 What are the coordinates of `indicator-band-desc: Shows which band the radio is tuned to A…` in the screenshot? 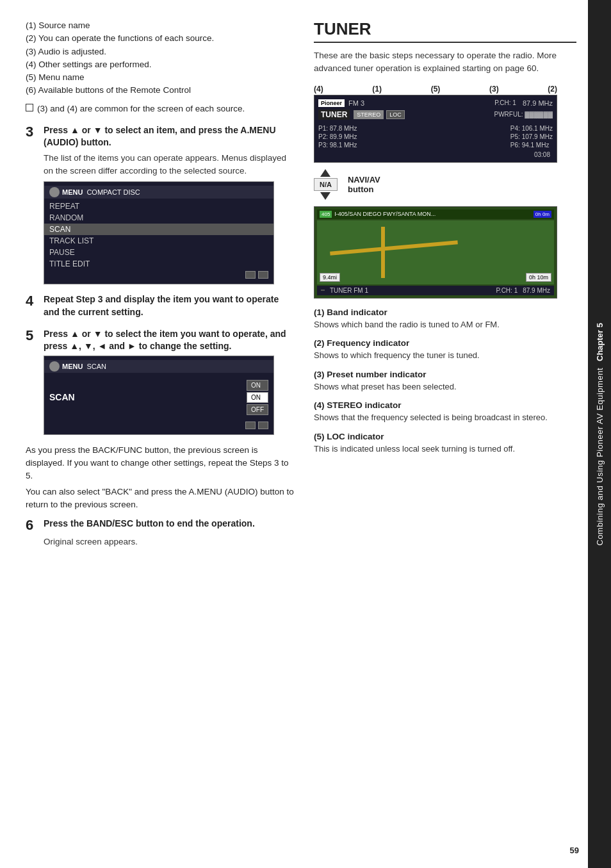 It's located at (445, 325).